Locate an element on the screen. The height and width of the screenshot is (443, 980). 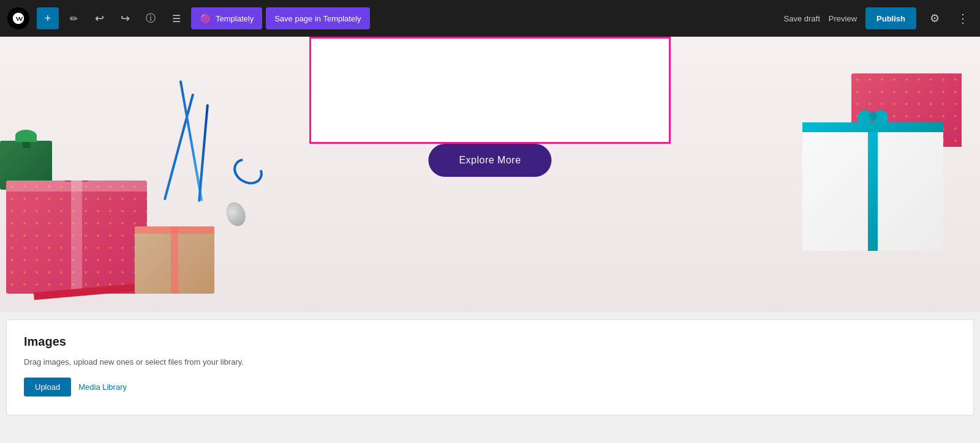
wordpress-logo is located at coordinates (18, 18).